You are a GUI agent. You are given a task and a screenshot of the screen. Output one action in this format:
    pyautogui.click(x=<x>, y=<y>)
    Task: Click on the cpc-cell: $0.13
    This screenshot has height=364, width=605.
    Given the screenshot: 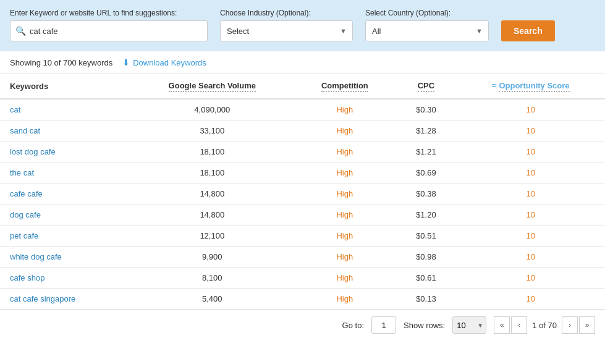 What is the action you would take?
    pyautogui.click(x=426, y=299)
    